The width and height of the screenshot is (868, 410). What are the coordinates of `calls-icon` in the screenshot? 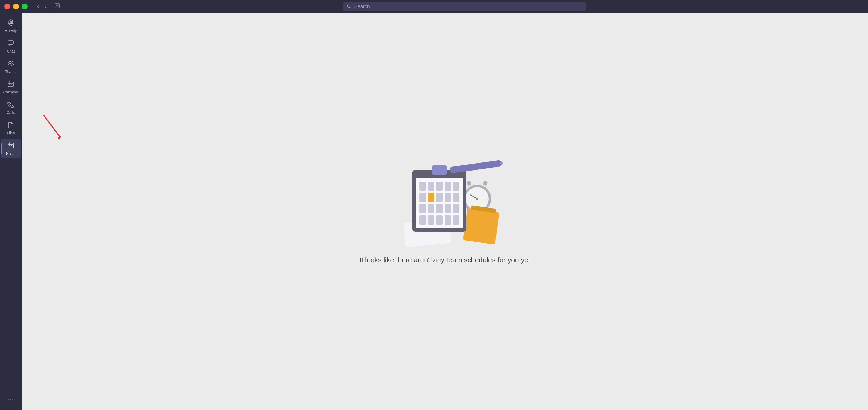 It's located at (11, 105).